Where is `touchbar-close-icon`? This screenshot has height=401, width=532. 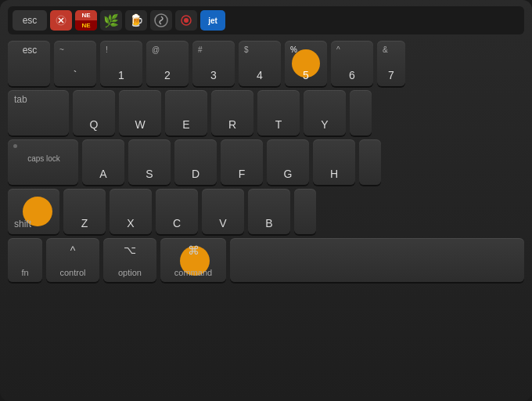
touchbar-close-icon is located at coordinates (61, 20).